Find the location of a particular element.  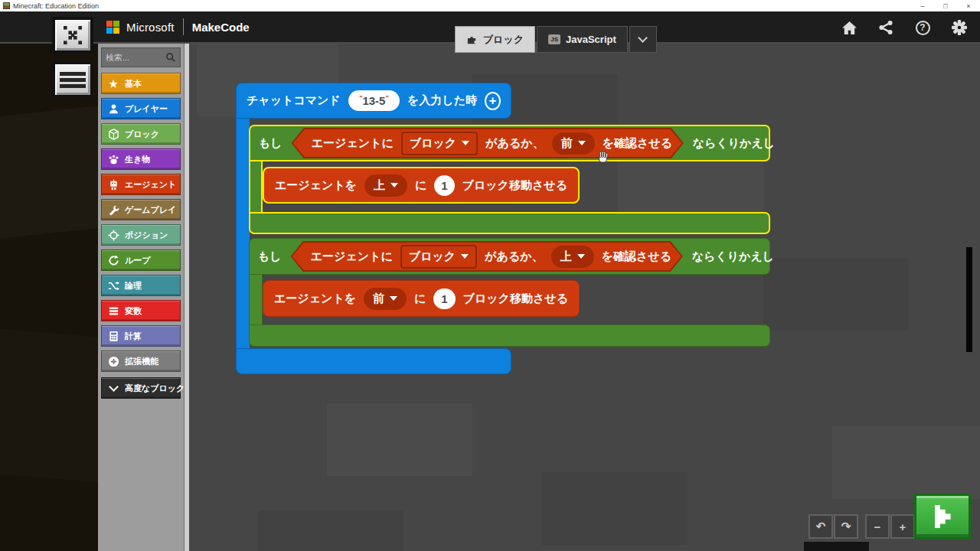

tab-blocks: ブロック is located at coordinates (495, 40).